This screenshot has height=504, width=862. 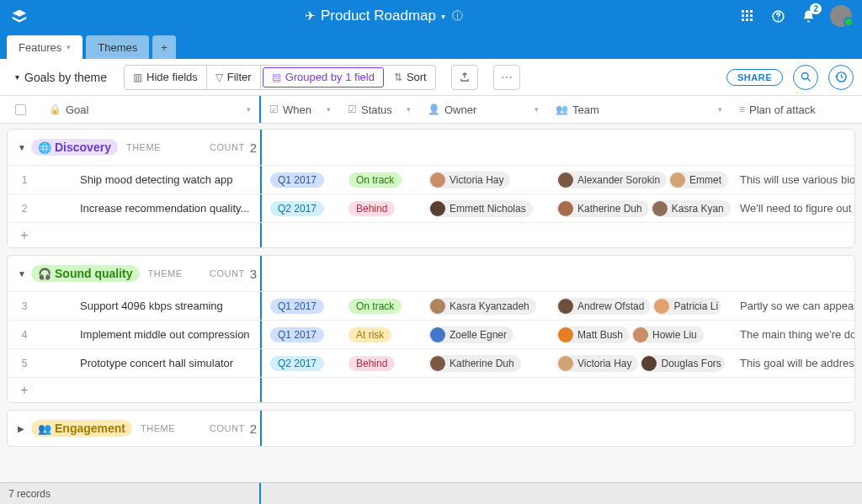 What do you see at coordinates (94, 273) in the screenshot?
I see `theme-name: Sound quality` at bounding box center [94, 273].